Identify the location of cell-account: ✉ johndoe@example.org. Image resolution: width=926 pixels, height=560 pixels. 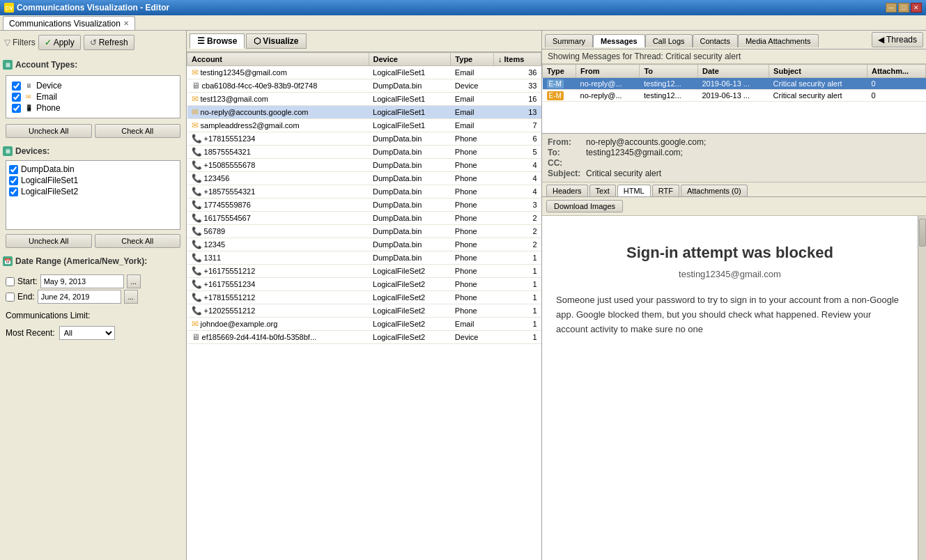
(279, 325).